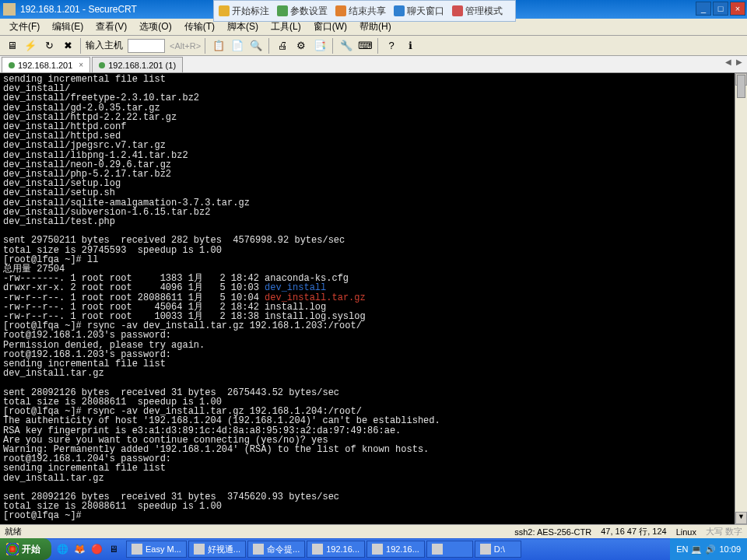 The height and width of the screenshot is (560, 747). What do you see at coordinates (410, 46) in the screenshot?
I see `about-button: ℹ` at bounding box center [410, 46].